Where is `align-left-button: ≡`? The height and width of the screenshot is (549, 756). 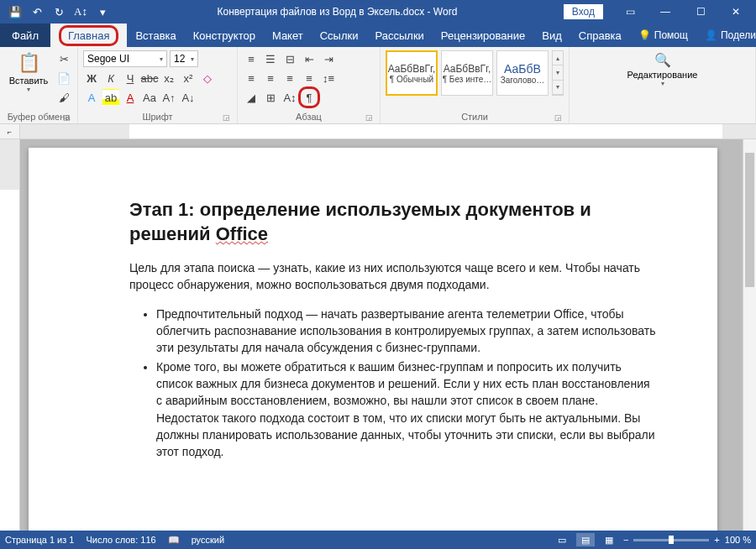
align-left-button: ≡ is located at coordinates (251, 78).